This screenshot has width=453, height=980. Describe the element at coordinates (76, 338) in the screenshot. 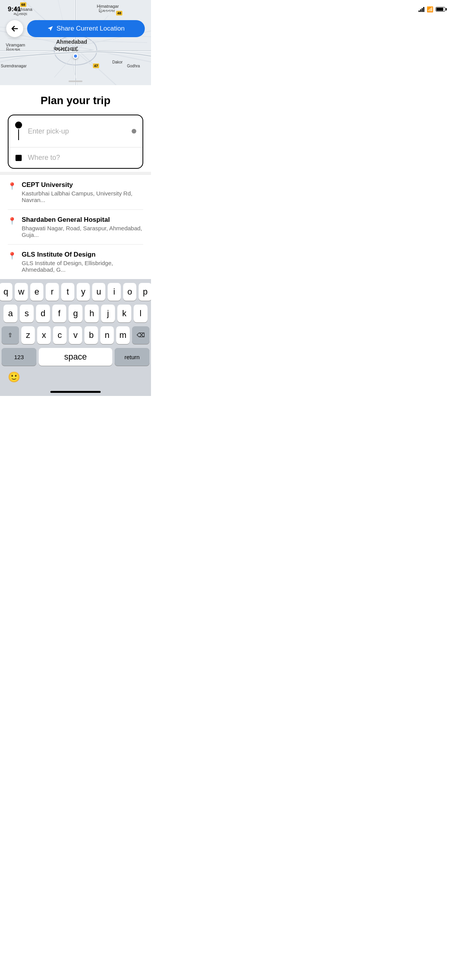

I see `keyboard: q w e r t y u i o p a s d f g h j k l ⇧ …` at that location.